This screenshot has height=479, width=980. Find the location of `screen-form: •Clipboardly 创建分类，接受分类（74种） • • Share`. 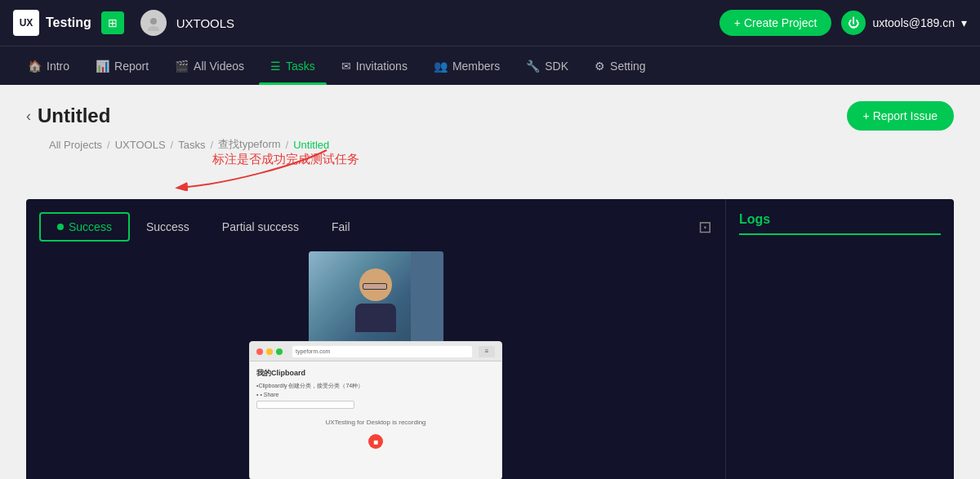

screen-form: •Clipboardly 创建分类，接受分类（74种） • • Share is located at coordinates (376, 390).